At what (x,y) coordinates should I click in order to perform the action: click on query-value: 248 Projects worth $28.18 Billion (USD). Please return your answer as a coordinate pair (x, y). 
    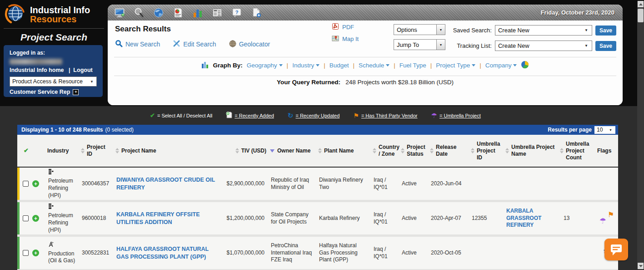
    Looking at the image, I should click on (399, 82).